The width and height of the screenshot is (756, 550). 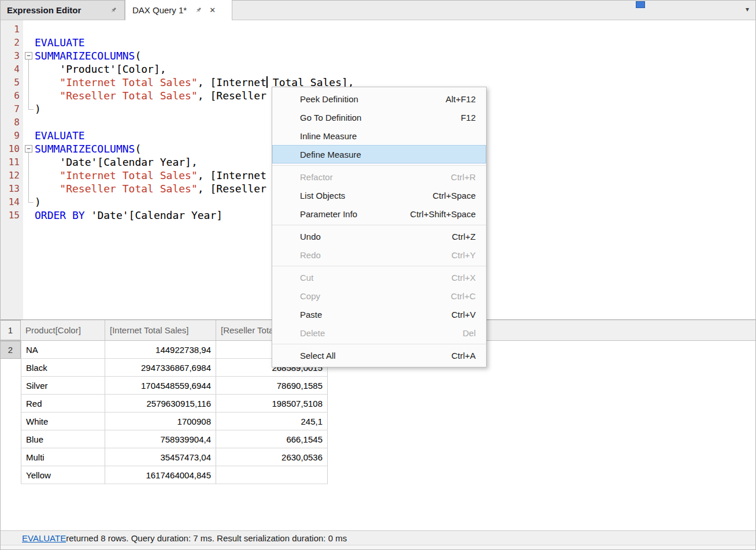 I want to click on table-cell: White, so click(x=63, y=422).